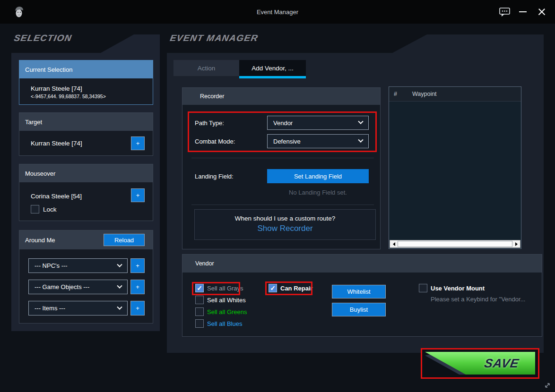 The width and height of the screenshot is (555, 392). Describe the element at coordinates (124, 240) in the screenshot. I see `reload-button: Reload` at that location.